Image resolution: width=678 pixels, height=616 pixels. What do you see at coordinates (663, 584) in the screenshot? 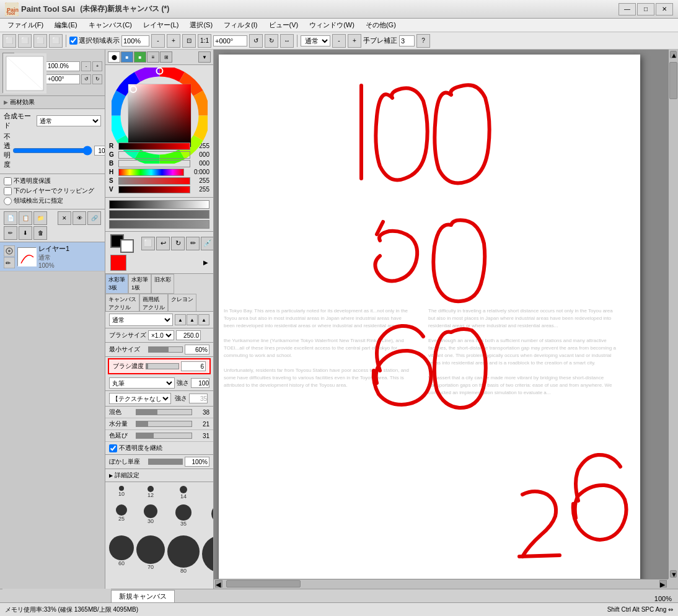
I see `scroll-right-btn: ▶` at bounding box center [663, 584].